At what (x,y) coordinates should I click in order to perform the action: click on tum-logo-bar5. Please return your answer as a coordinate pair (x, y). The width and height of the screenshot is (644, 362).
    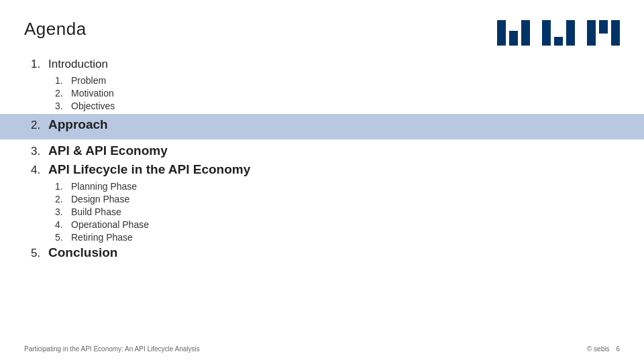
    Looking at the image, I should click on (558, 42).